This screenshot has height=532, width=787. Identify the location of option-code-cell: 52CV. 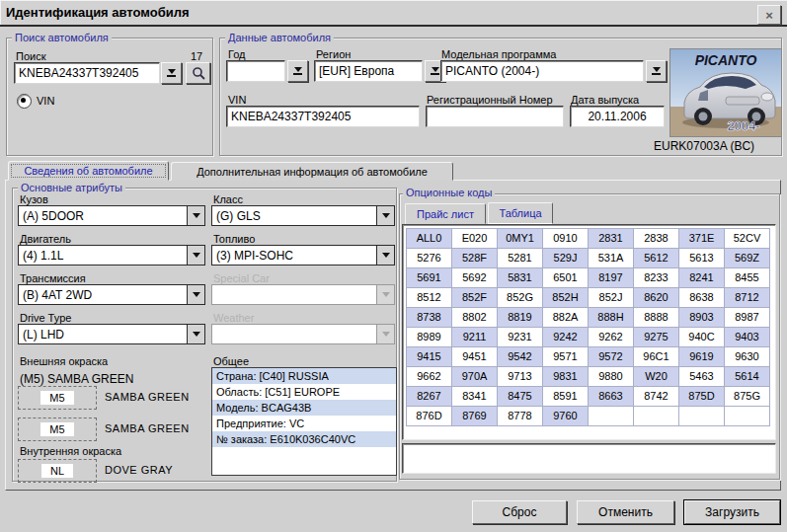
(747, 239).